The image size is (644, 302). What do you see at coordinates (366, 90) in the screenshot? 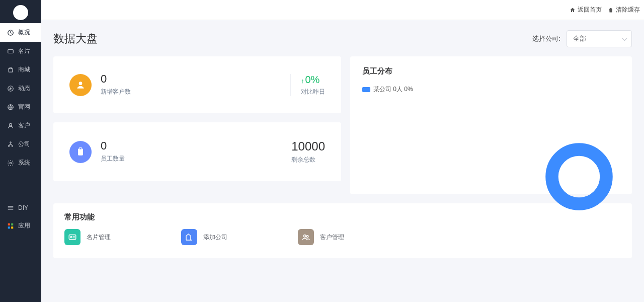
I see `legend-swatch` at bounding box center [366, 90].